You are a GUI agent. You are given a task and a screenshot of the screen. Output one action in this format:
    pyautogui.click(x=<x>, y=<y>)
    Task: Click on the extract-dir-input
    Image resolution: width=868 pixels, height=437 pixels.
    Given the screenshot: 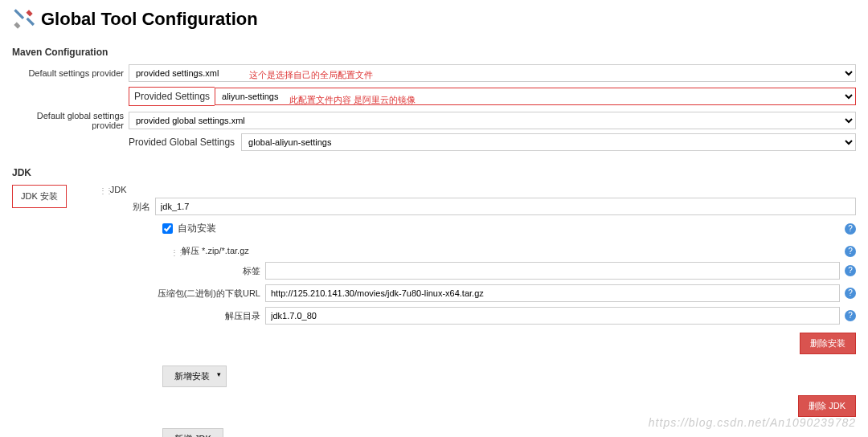 What is the action you would take?
    pyautogui.click(x=553, y=316)
    